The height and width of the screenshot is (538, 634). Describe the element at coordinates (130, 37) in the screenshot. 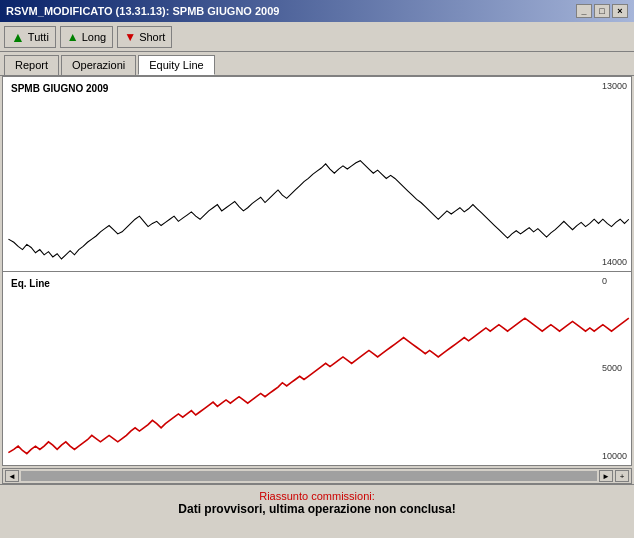

I see `short-icon: ▼` at that location.